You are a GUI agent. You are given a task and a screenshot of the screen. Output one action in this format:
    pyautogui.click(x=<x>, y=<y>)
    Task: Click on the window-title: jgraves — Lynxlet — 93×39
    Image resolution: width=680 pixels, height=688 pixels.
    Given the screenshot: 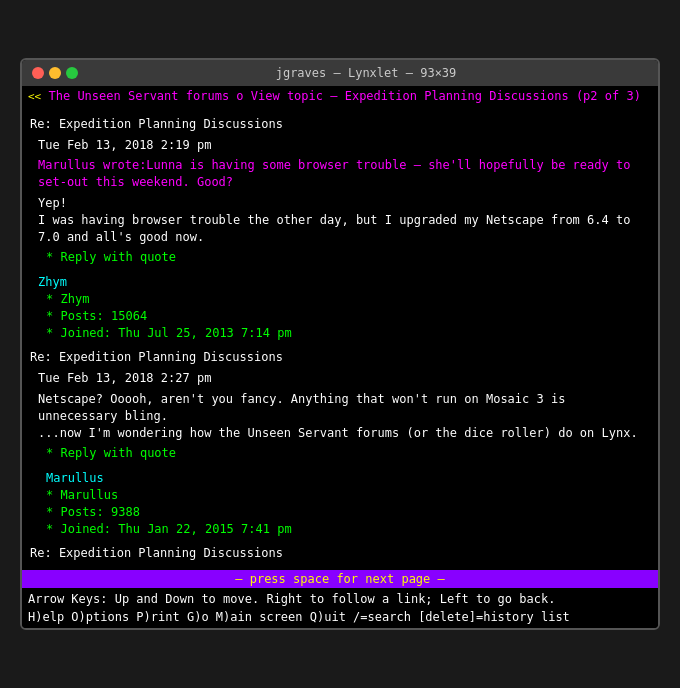 What is the action you would take?
    pyautogui.click(x=366, y=73)
    